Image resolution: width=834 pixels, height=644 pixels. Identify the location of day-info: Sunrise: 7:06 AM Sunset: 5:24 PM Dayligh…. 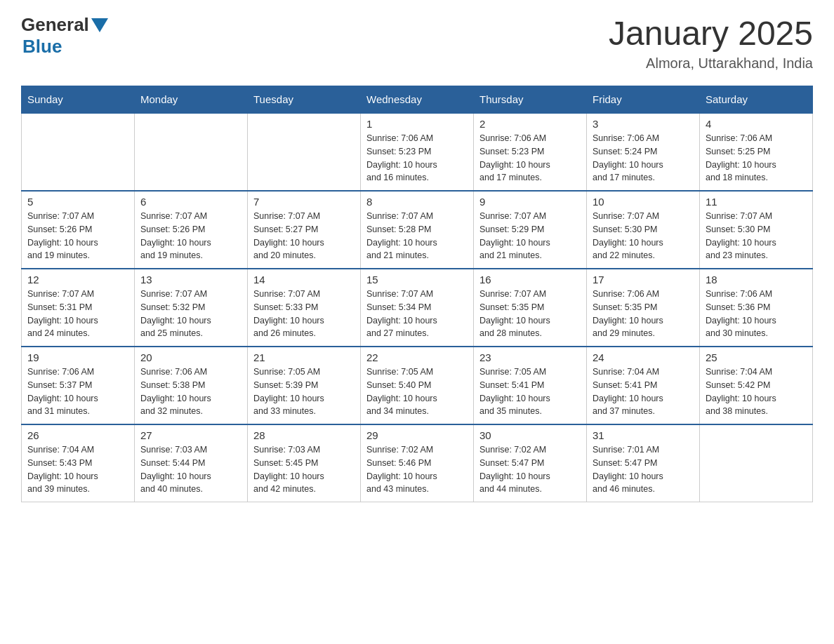
(643, 159).